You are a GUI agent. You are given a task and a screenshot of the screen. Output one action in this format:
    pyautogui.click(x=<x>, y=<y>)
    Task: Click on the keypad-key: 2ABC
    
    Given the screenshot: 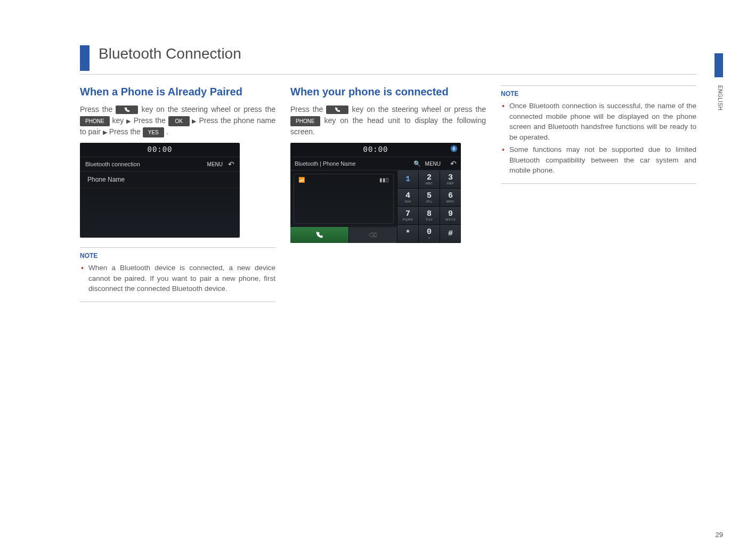 What is the action you would take?
    pyautogui.click(x=429, y=180)
    